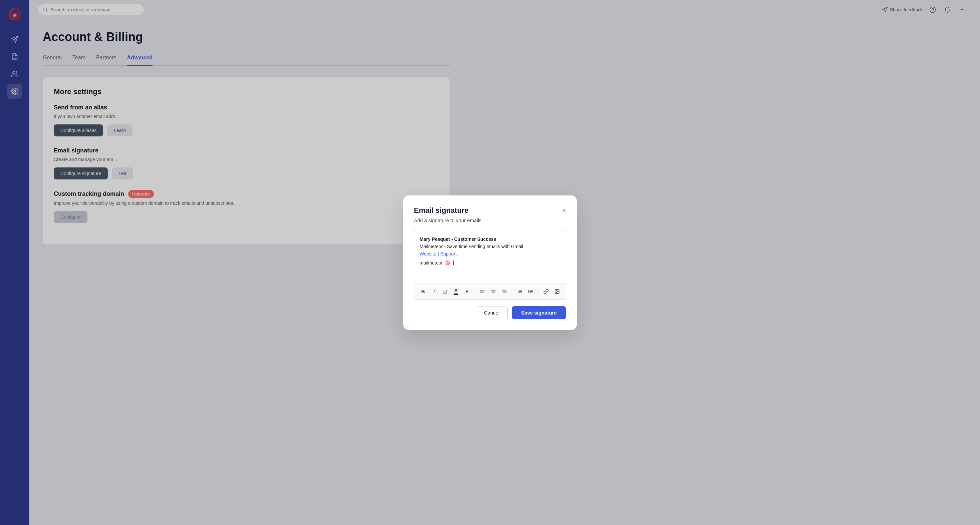 This screenshot has height=525, width=980. Describe the element at coordinates (490, 291) in the screenshot. I see `editor-toolbar: B I U A ▾` at that location.